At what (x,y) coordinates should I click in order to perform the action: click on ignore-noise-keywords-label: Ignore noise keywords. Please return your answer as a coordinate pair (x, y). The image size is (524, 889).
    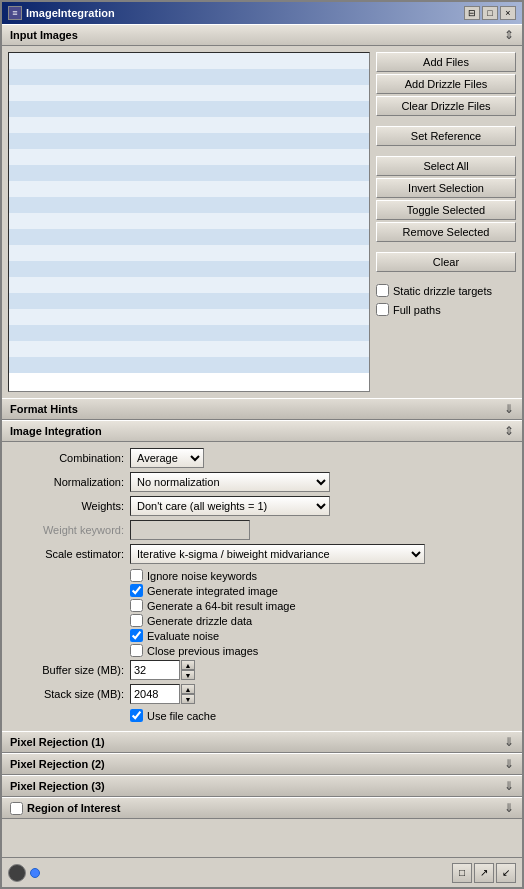
    Looking at the image, I should click on (202, 576).